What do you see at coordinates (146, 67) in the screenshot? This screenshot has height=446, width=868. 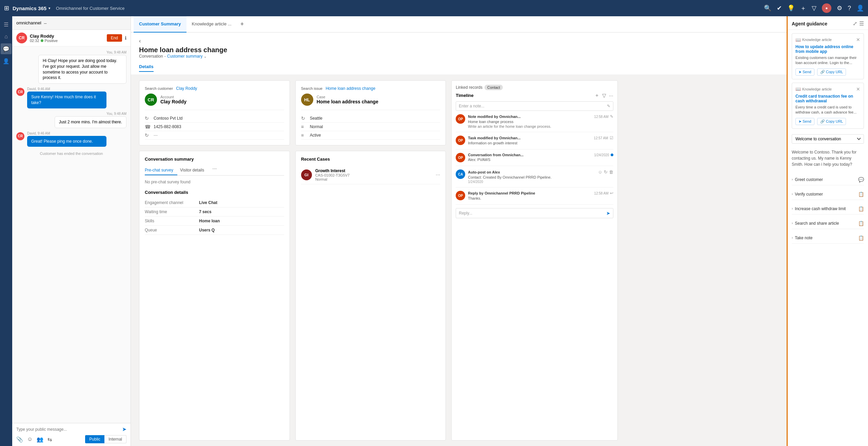 I see `tab-details: Details` at bounding box center [146, 67].